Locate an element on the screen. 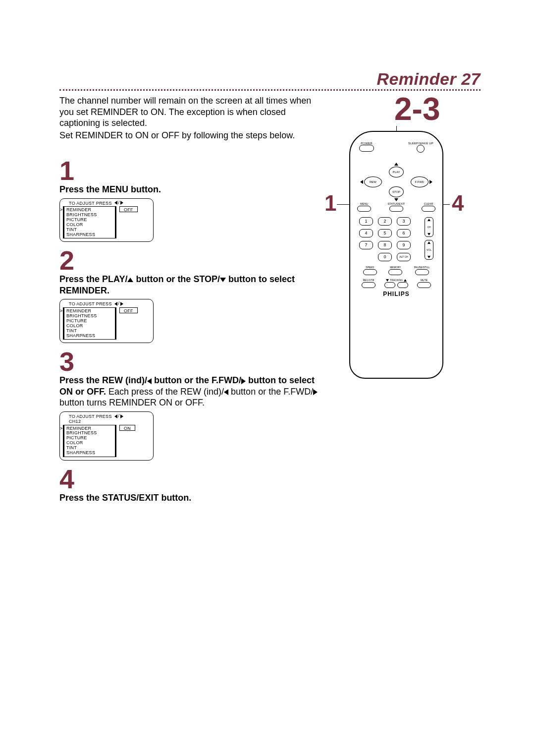 The image size is (535, 756). tracking-down-button is located at coordinates (390, 285).